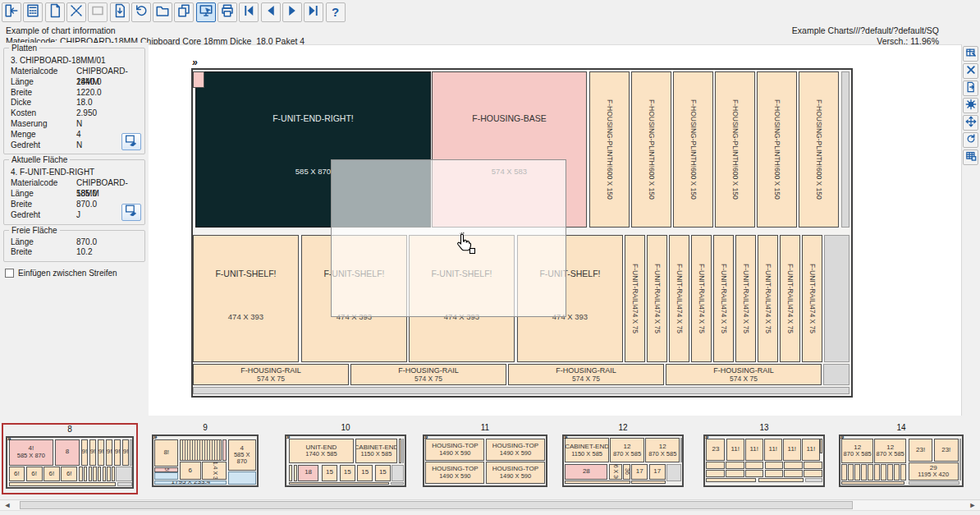 The width and height of the screenshot is (980, 515). What do you see at coordinates (971, 158) in the screenshot?
I see `grid-select-icon` at bounding box center [971, 158].